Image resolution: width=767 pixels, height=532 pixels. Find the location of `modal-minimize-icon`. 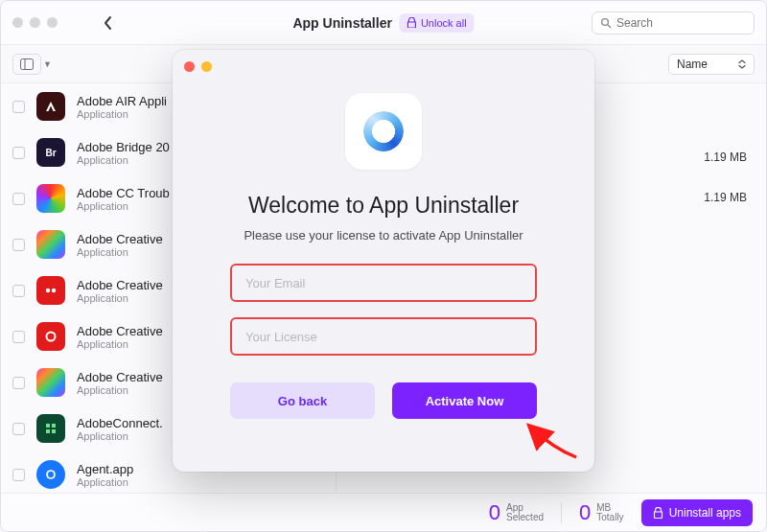

modal-minimize-icon is located at coordinates (207, 67).